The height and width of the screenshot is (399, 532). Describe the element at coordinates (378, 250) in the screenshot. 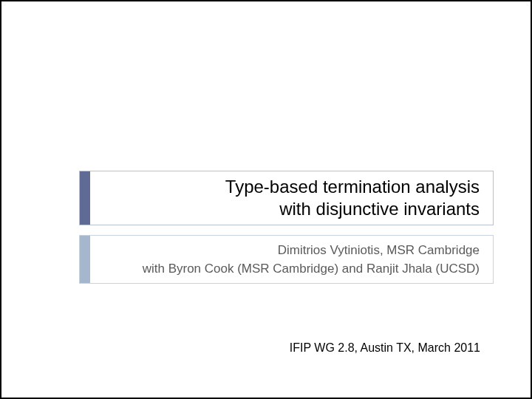

I see `subtitle-line-1: Dimitrios Vytiniotis, MSR Cambridge` at that location.